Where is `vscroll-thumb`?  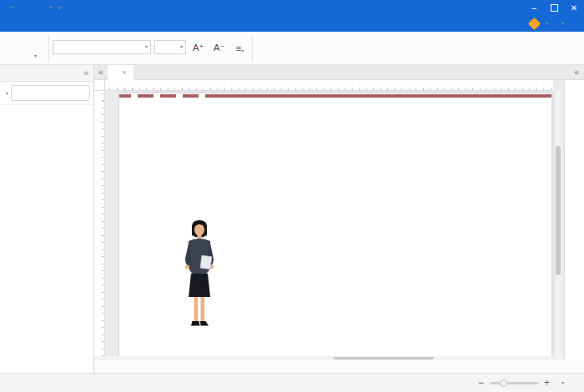 vscroll-thumb is located at coordinates (558, 210).